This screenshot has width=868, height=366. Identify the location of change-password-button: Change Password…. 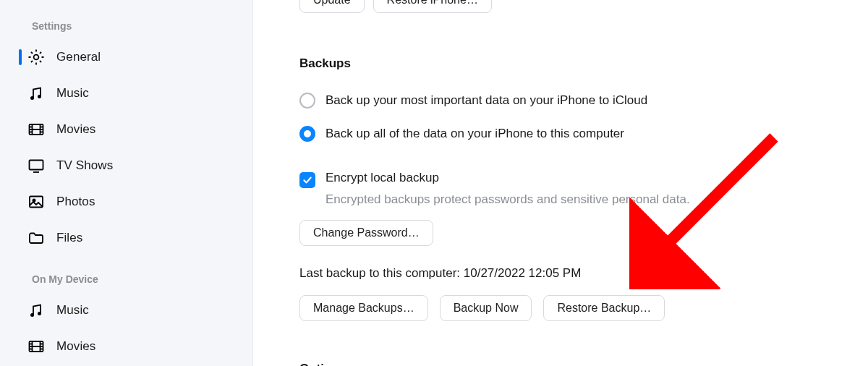
(366, 233).